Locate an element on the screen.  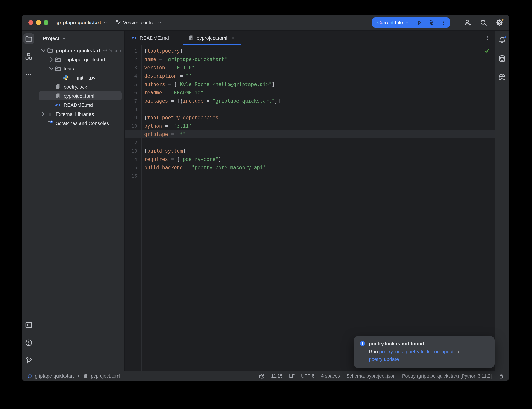
copilot-icon is located at coordinates (262, 376).